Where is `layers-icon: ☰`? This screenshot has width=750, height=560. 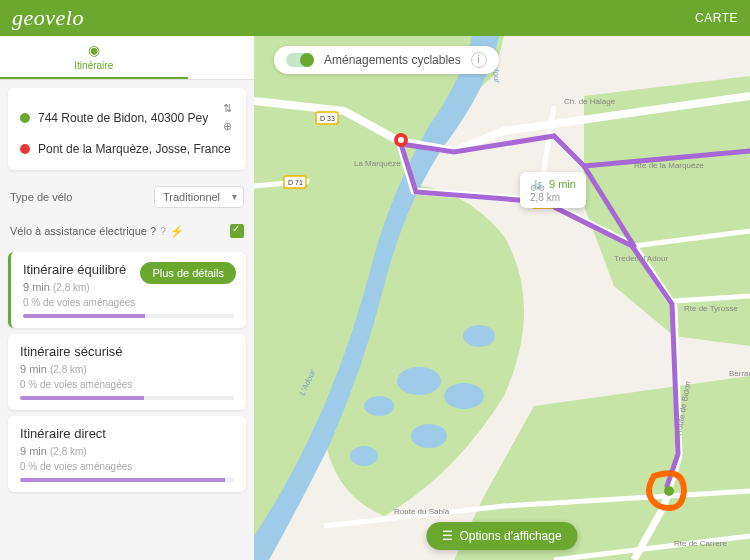
layers-icon: ☰ is located at coordinates (448, 536).